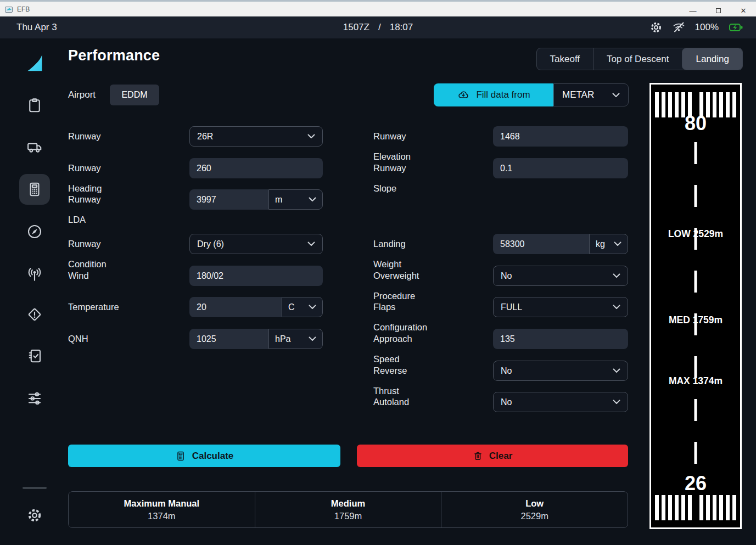  What do you see at coordinates (85, 210) in the screenshot?
I see `runway-lda-label: Runway LDA` at bounding box center [85, 210].